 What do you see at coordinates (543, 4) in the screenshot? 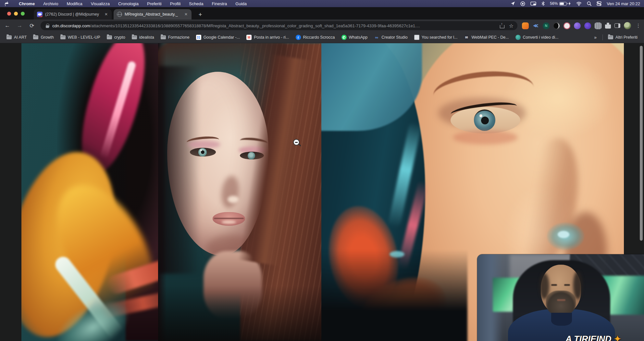
I see `bluetooth-icon` at bounding box center [543, 4].